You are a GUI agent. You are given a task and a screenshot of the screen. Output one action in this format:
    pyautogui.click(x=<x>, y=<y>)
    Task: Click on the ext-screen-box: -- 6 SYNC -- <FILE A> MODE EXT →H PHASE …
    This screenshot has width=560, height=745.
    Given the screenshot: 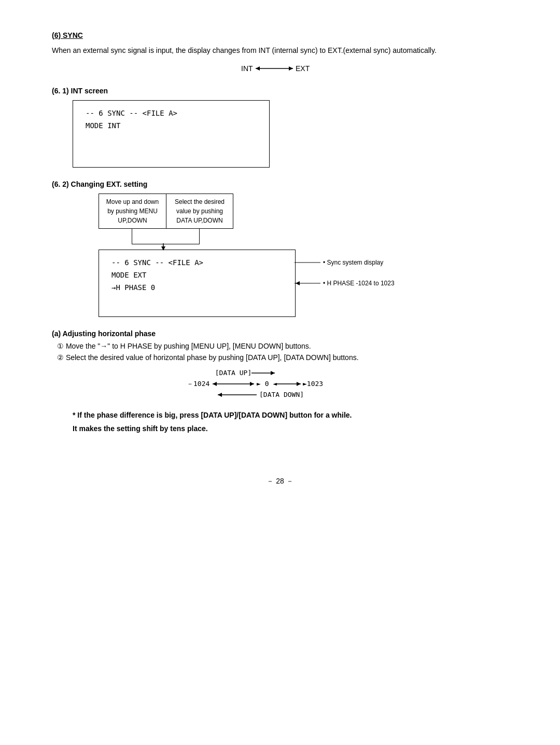 What is the action you would take?
    pyautogui.click(x=197, y=283)
    